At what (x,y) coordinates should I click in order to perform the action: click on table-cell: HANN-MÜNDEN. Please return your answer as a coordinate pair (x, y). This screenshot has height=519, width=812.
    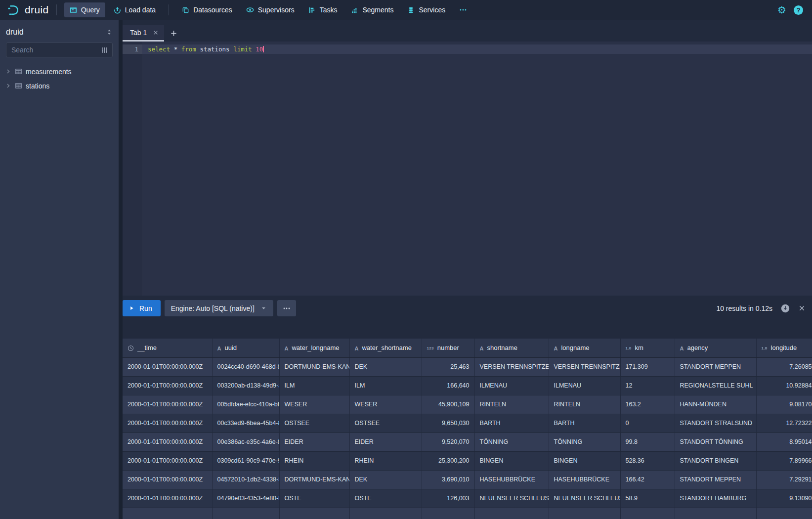
    Looking at the image, I should click on (716, 404).